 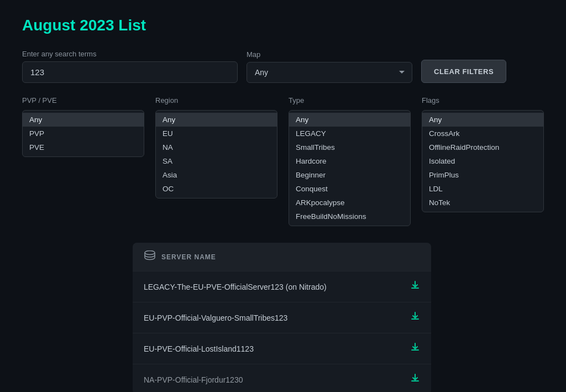 What do you see at coordinates (329, 72) in the screenshot?
I see `map-select: Any The Island Scorched Earth Aberration…` at bounding box center [329, 72].